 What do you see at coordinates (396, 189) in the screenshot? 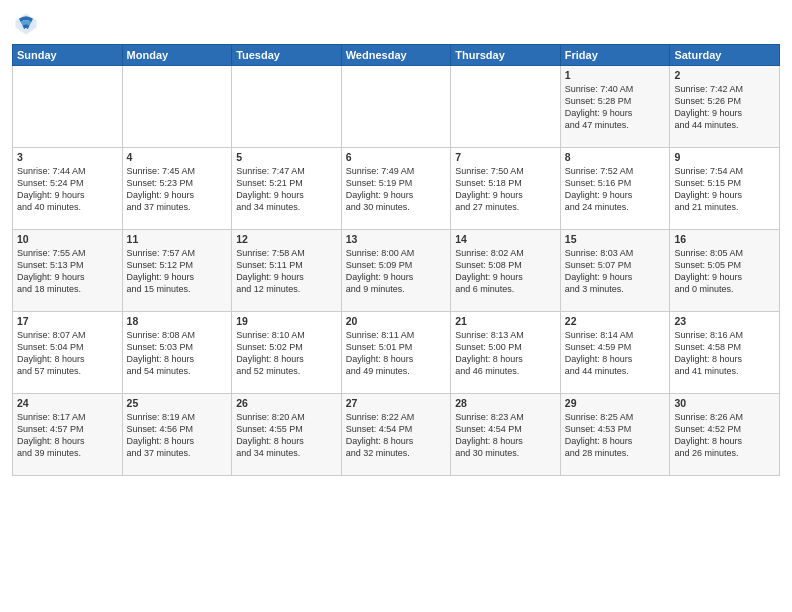
I see `calendar-week-2: 3Sunrise: 7:44 AM Sunset: 5:24 PM Daylig…` at bounding box center [396, 189].